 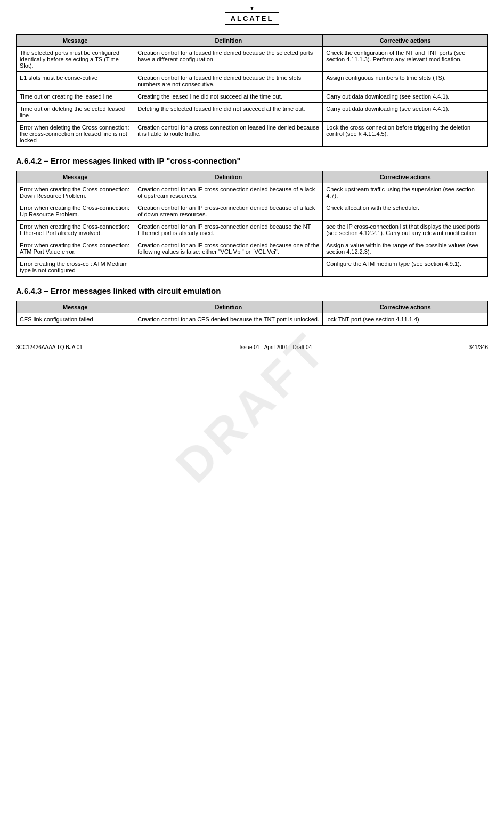 I want to click on col-header-actions-3: Corrective actions, so click(x=405, y=307).